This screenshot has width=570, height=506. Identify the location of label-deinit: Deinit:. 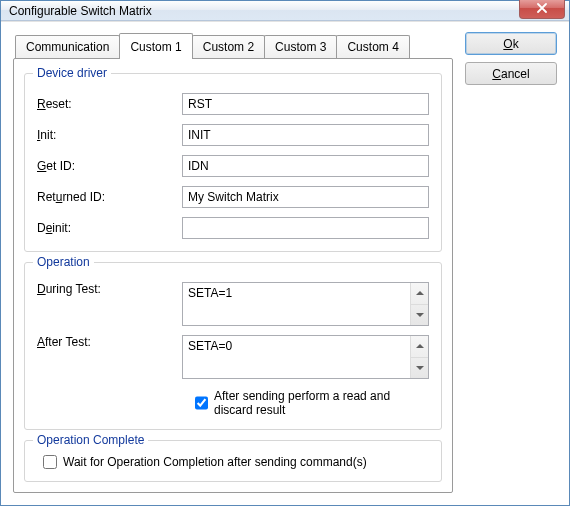
(110, 228).